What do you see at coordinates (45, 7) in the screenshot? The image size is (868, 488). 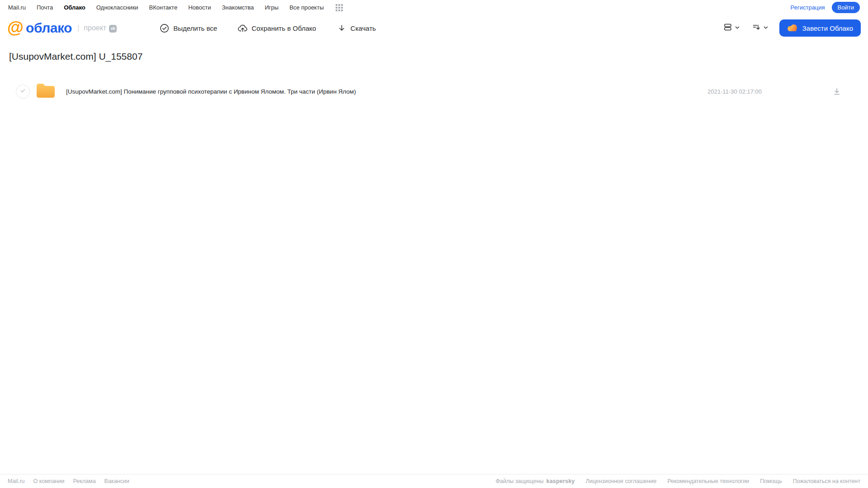 I see `nav-item-pochta: Почта` at bounding box center [45, 7].